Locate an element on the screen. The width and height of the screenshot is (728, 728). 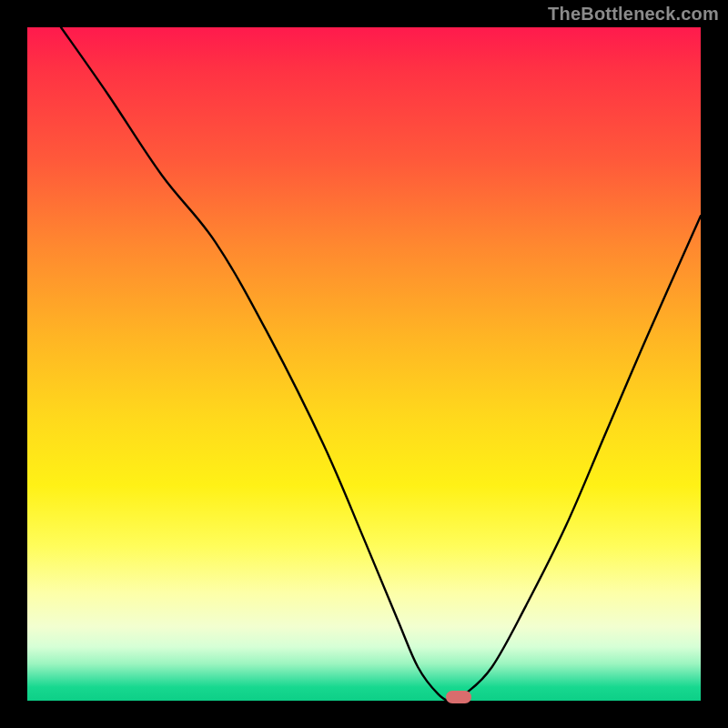
watermark-text: TheBottleneck.com is located at coordinates (633, 15).